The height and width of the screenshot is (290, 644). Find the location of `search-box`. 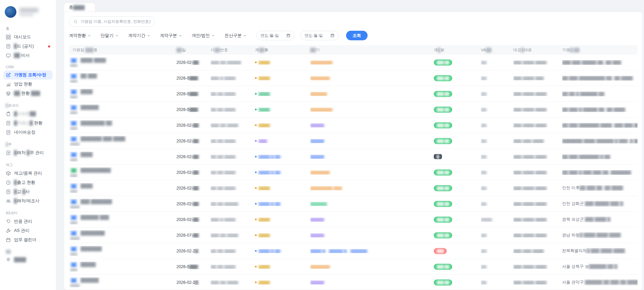

search-box is located at coordinates (112, 22).